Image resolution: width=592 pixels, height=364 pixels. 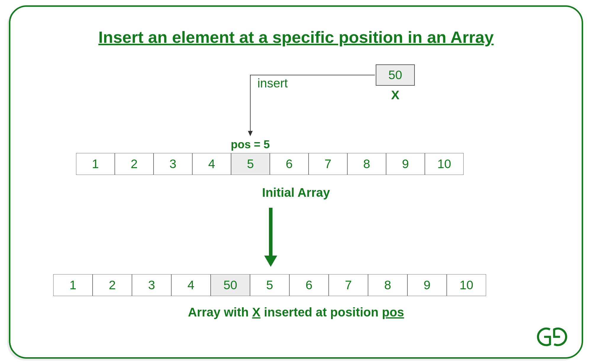 What do you see at coordinates (270, 285) in the screenshot?
I see `result-array: 1234505678910` at bounding box center [270, 285].